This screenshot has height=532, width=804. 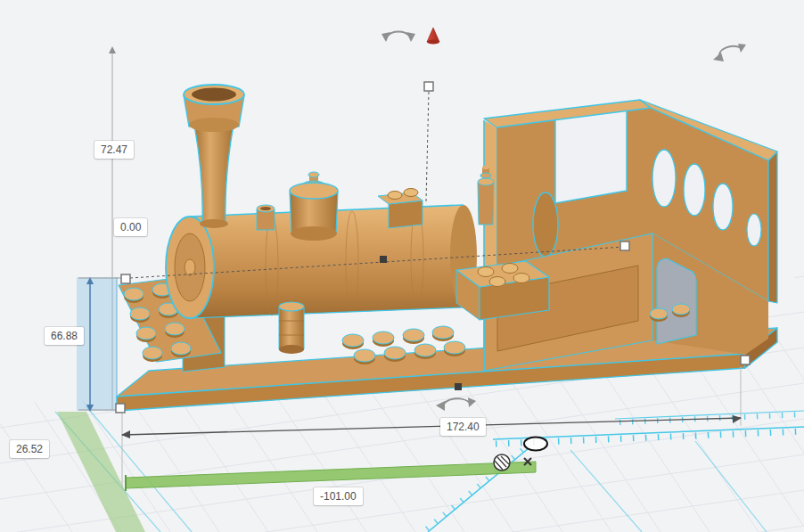 What do you see at coordinates (745, 360) in the screenshot?
I see `scale-handle-front-right` at bounding box center [745, 360].